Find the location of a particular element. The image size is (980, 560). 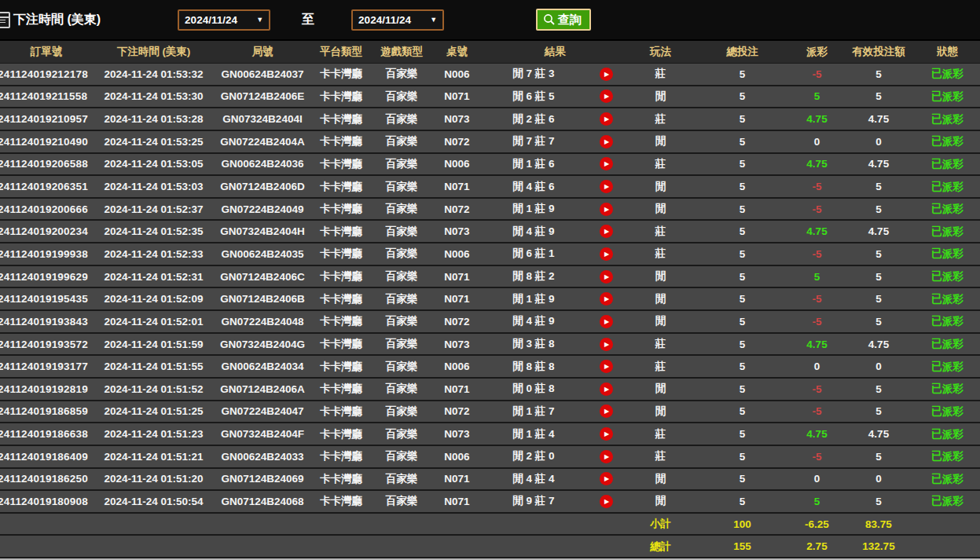

subtotal-total-bet: 100 is located at coordinates (742, 525).